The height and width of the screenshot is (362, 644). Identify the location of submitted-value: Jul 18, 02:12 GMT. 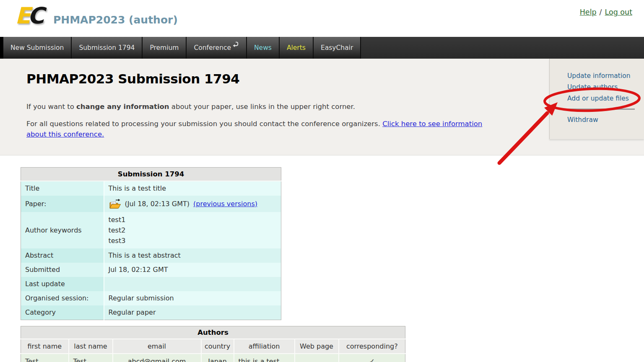
(193, 270).